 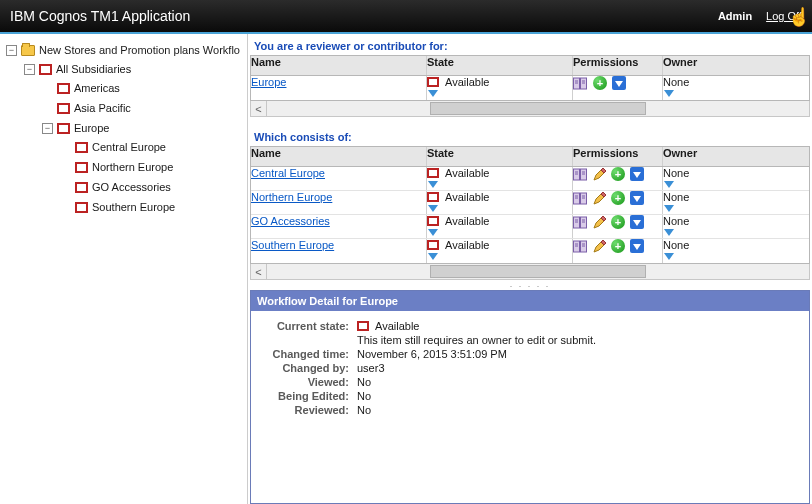 I want to click on detail-label-changed-time: Changed time:, so click(x=309, y=354).